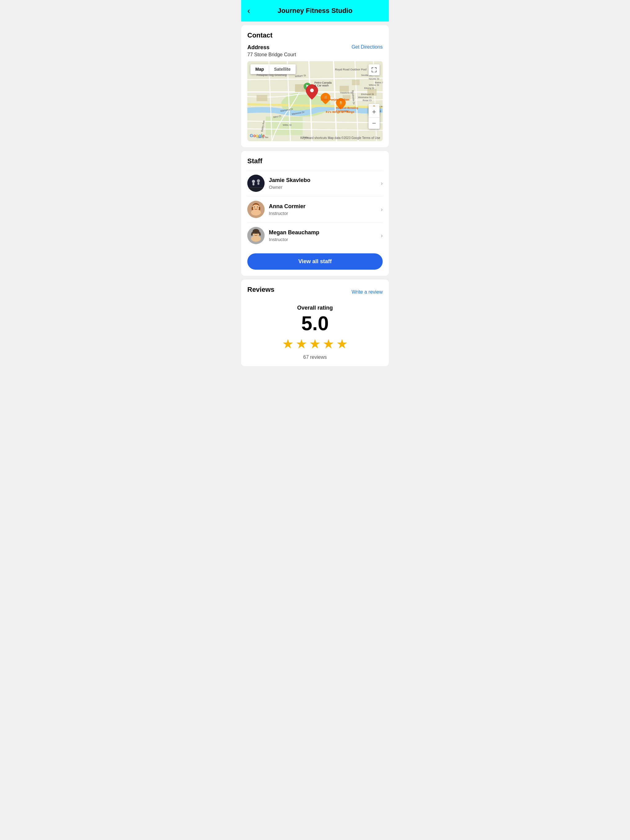 This screenshot has height=840, width=630. Describe the element at coordinates (367, 100) in the screenshot. I see `svg-text: Rose Ct` at that location.